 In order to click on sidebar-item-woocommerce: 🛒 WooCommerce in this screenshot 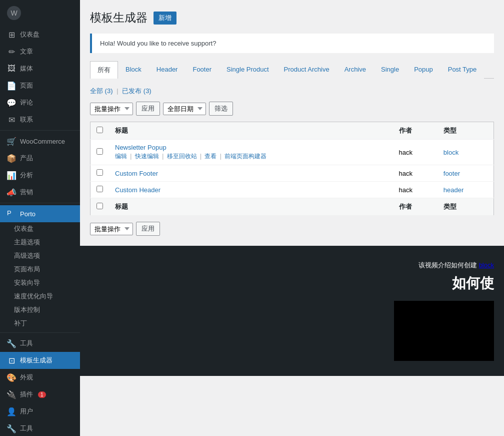, I will do `click(40, 141)`.